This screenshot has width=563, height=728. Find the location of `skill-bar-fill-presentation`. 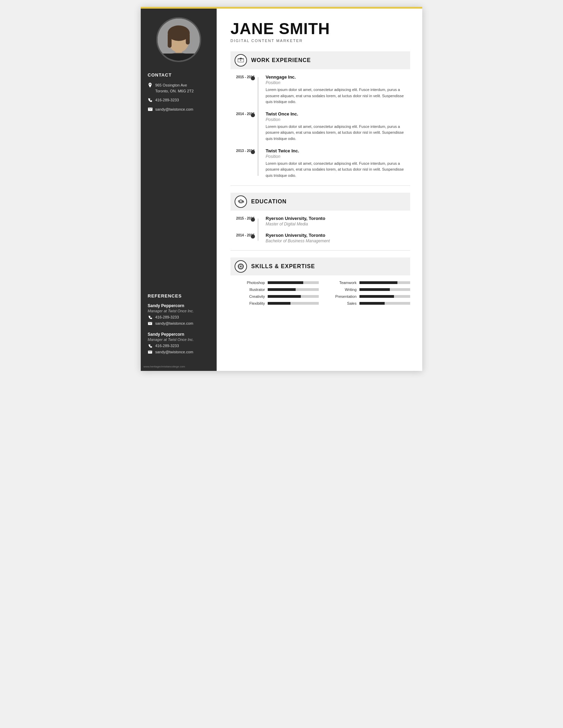

skill-bar-fill-presentation is located at coordinates (377, 296).